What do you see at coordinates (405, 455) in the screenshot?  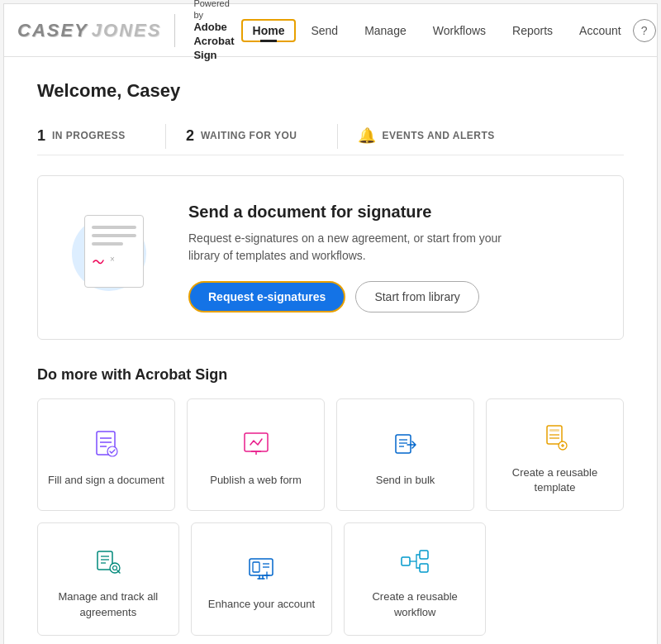 I see `card-send-bulk: Send in bulk` at bounding box center [405, 455].